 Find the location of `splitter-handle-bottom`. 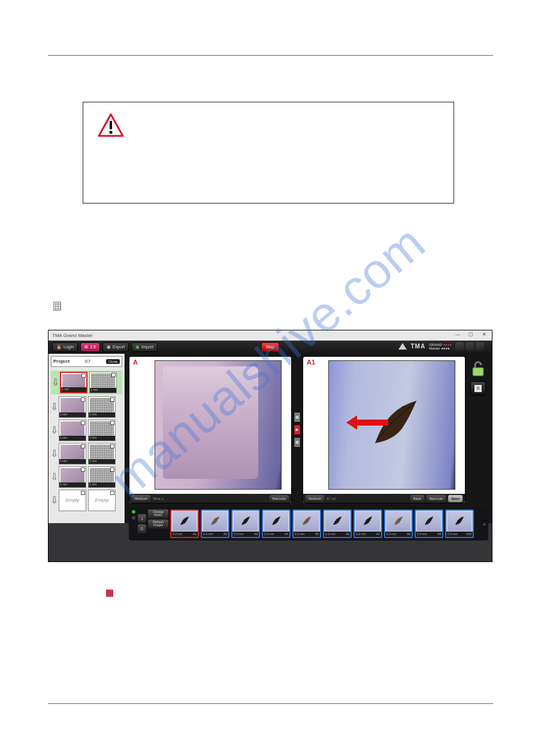

splitter-handle-bottom is located at coordinates (297, 442).